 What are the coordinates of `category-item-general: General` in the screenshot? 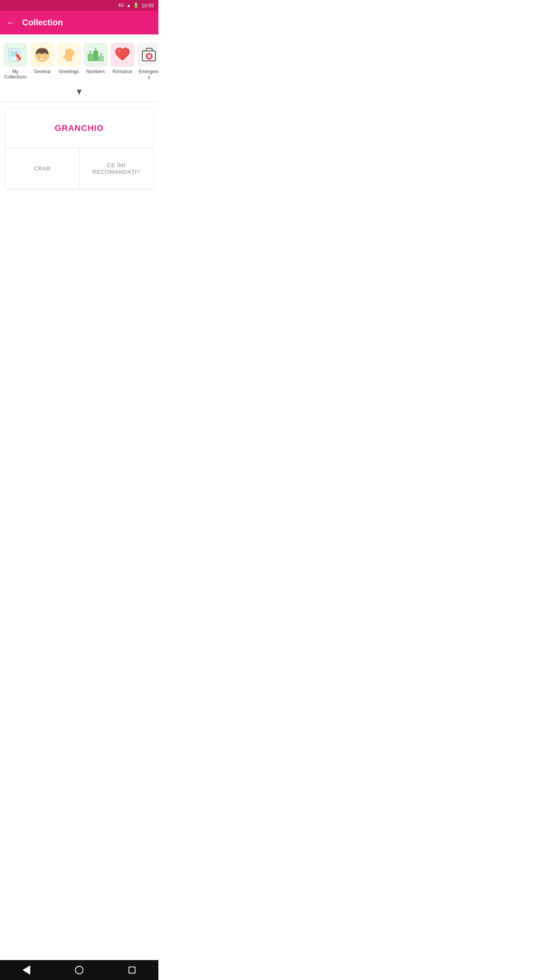 It's located at (42, 59).